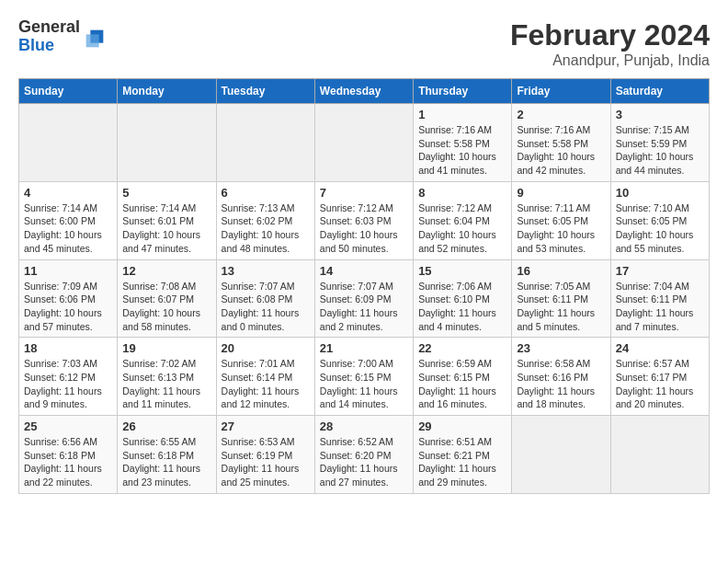 The width and height of the screenshot is (728, 563). I want to click on day-info: Sunrise: 6:56 AM Sunset: 6:18 PM Dayligh…, so click(68, 462).